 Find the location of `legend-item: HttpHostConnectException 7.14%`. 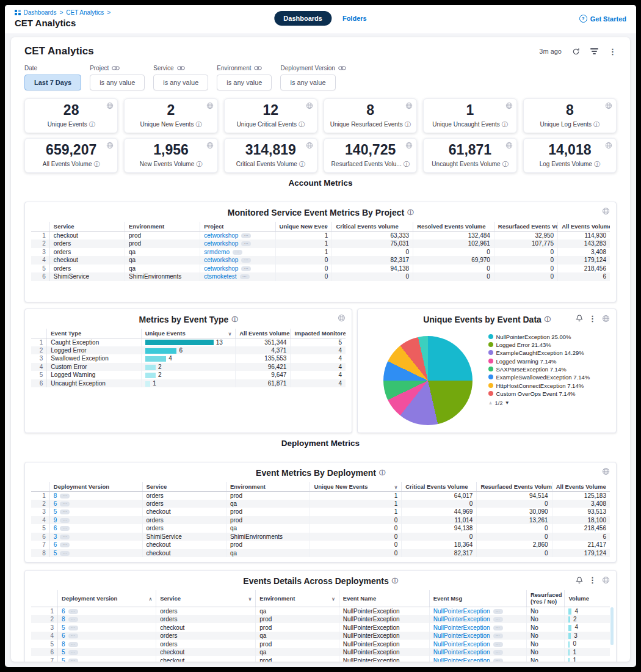

legend-item: HttpHostConnectException 7.14% is located at coordinates (540, 386).